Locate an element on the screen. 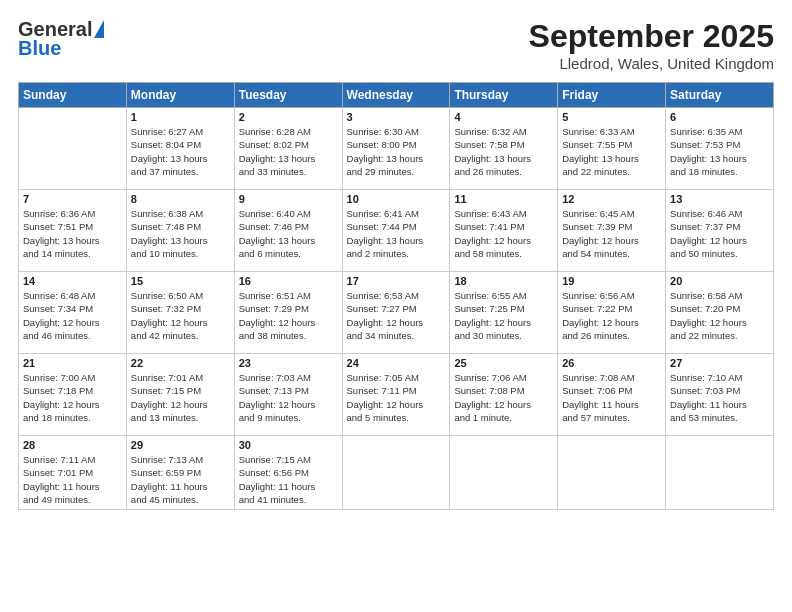  calendar-cell: 29Sunrise: 7:13 AMSunset: 6:59 PMDayligh… is located at coordinates (180, 473).